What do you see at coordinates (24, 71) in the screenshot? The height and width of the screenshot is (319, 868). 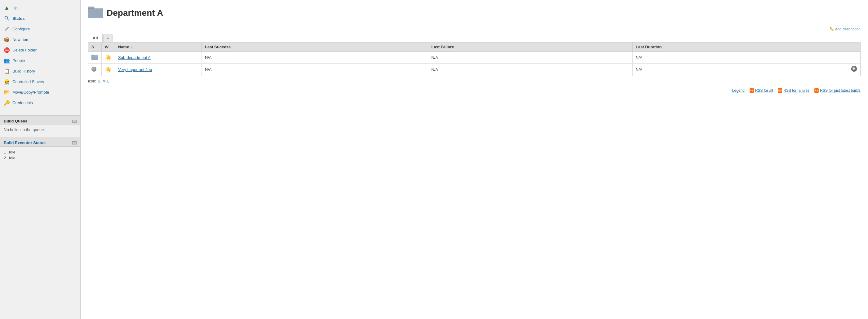 I see `sidebar-label-build-history: Build History` at bounding box center [24, 71].